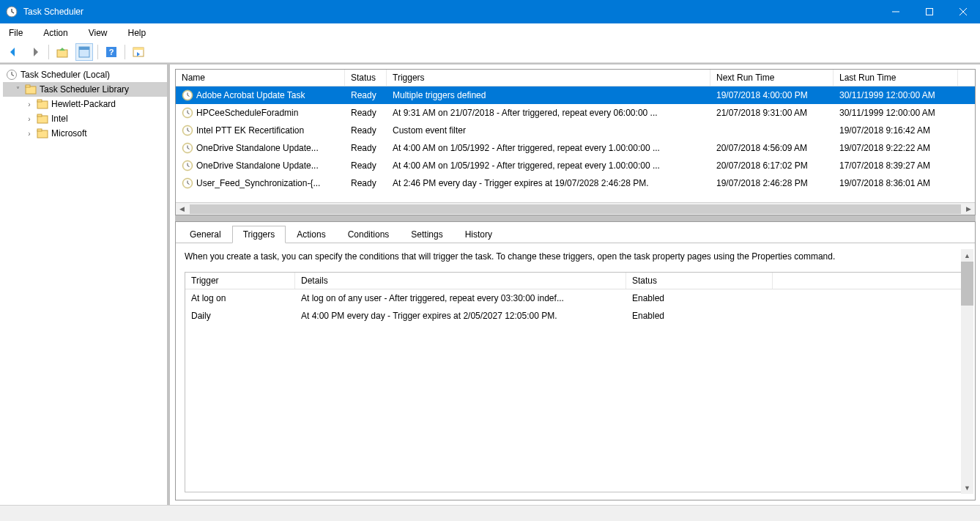  What do you see at coordinates (772, 183) in the screenshot?
I see `task-next-run: 19/07/2018 2:46:28 PM` at bounding box center [772, 183].